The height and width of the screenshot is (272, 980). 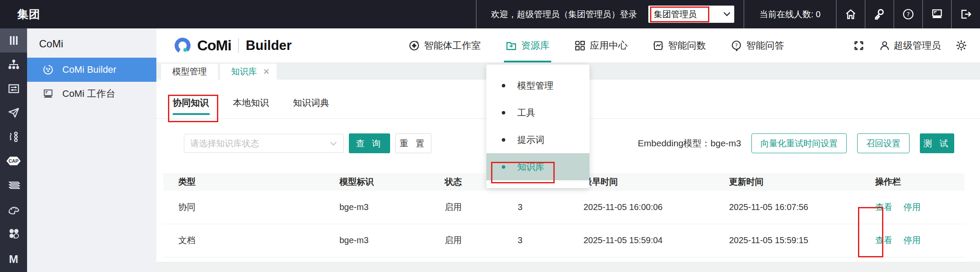 I want to click on compass-icon, so click(x=414, y=46).